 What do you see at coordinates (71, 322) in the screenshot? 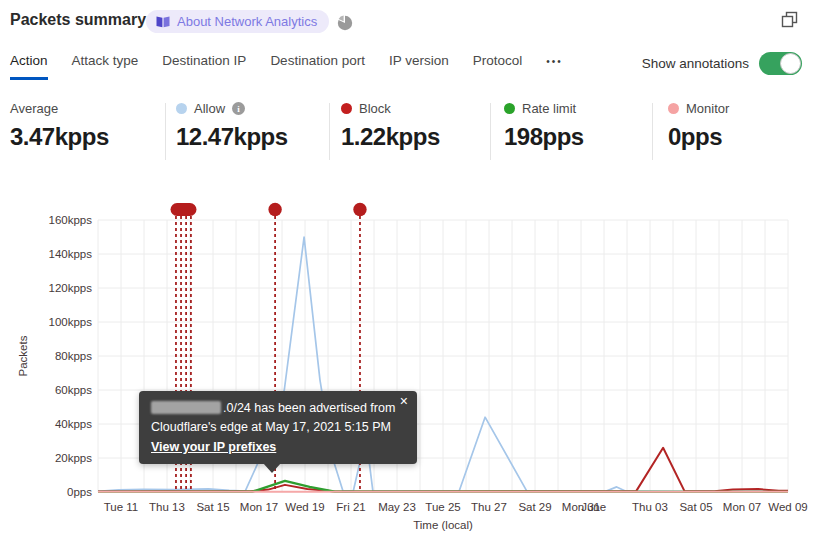
I see `y-tick-label: 100kpps` at bounding box center [71, 322].